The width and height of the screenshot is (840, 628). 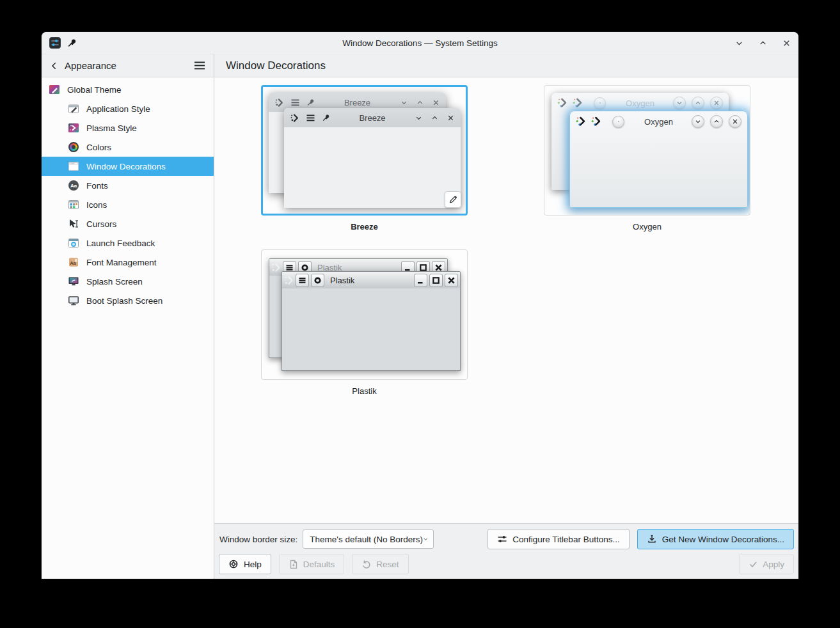 I want to click on pin-button, so click(x=317, y=280).